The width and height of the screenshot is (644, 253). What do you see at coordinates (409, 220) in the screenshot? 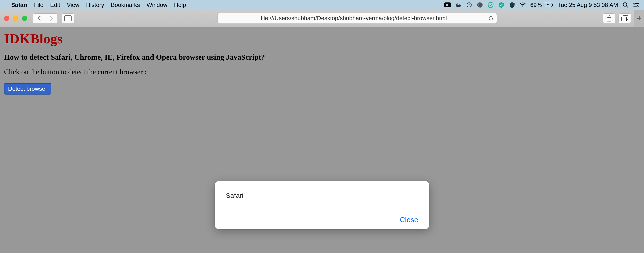
I see `alert-close-button: Close` at bounding box center [409, 220].